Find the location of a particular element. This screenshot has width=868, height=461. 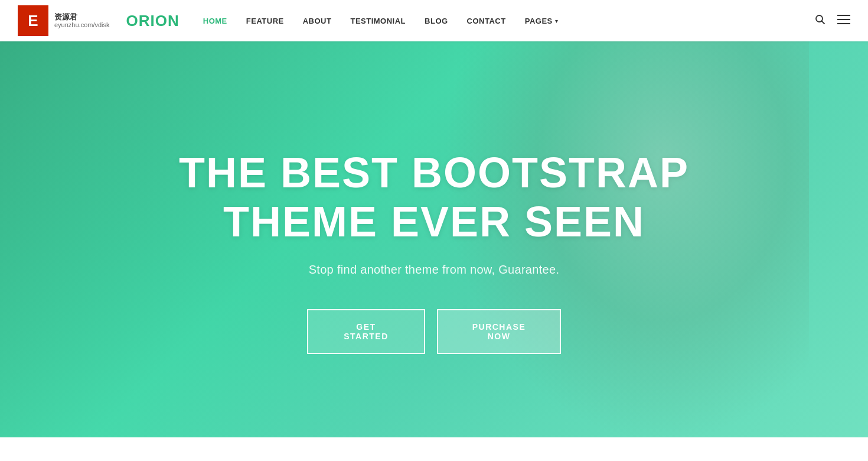

nav-item-about: ABOUT is located at coordinates (318, 21).